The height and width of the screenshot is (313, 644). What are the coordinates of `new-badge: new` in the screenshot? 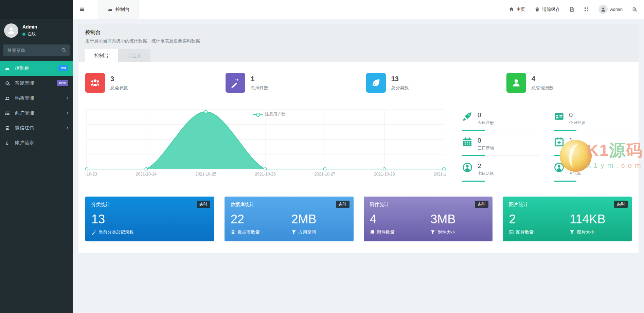 It's located at (62, 83).